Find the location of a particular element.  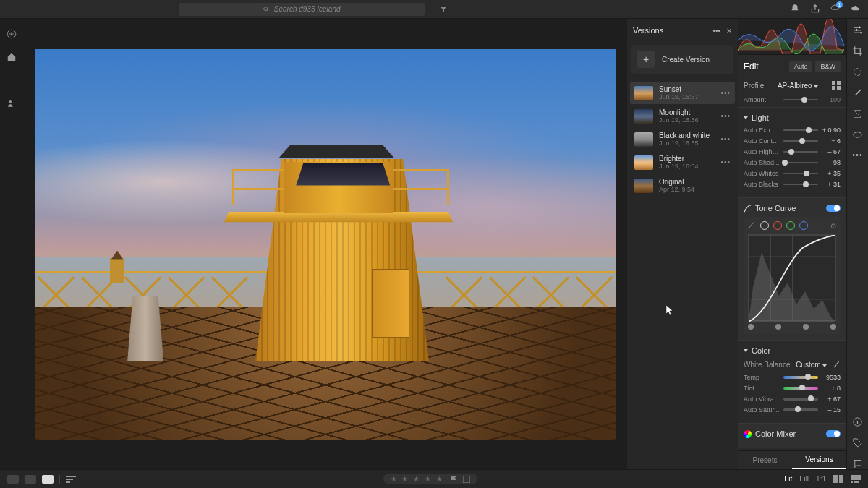

sort-icon is located at coordinates (71, 479).